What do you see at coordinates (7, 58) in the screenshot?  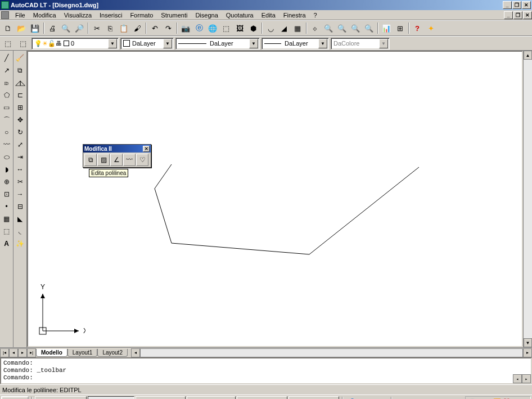 I see `line-icon: ╱` at bounding box center [7, 58].